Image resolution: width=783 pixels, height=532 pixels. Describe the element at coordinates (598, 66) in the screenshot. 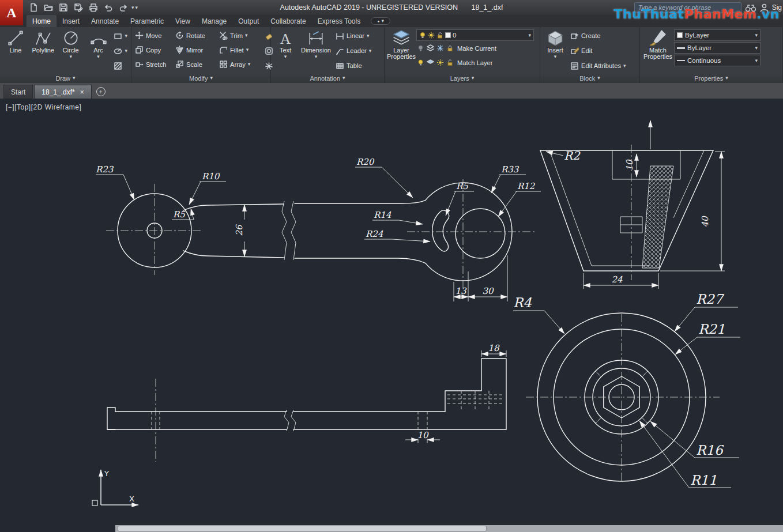

I see `edit-attributes-button: Edit Attributes ▾` at that location.